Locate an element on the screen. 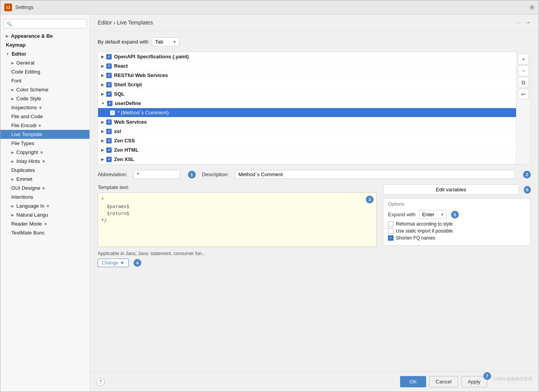 Image resolution: width=539 pixels, height=392 pixels. sidebar-item-natural-language: ▶ Natural Langu is located at coordinates (45, 215).